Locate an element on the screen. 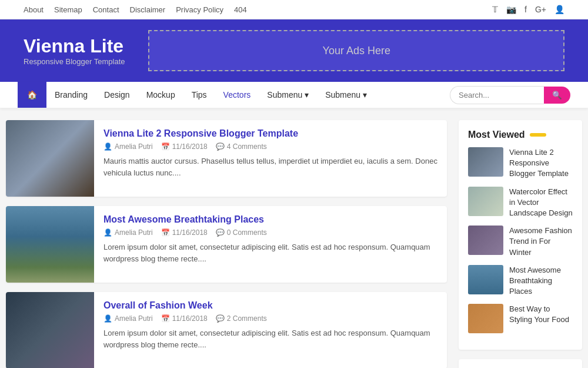 This screenshot has height=368, width=588. ad-banner: Your Ads Here is located at coordinates (356, 51).